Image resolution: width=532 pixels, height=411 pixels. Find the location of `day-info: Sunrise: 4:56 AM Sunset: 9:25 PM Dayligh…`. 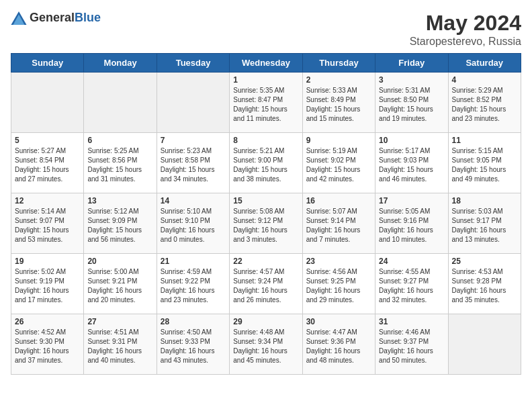

day-info: Sunrise: 4:56 AM Sunset: 9:25 PM Dayligh… is located at coordinates (339, 286).